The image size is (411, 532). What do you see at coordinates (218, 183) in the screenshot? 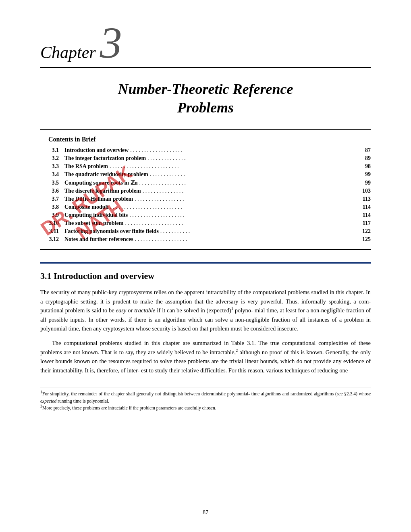
I see `toc-content-cell: Computing square roots in ℤn. . . . . . …` at bounding box center [218, 183].